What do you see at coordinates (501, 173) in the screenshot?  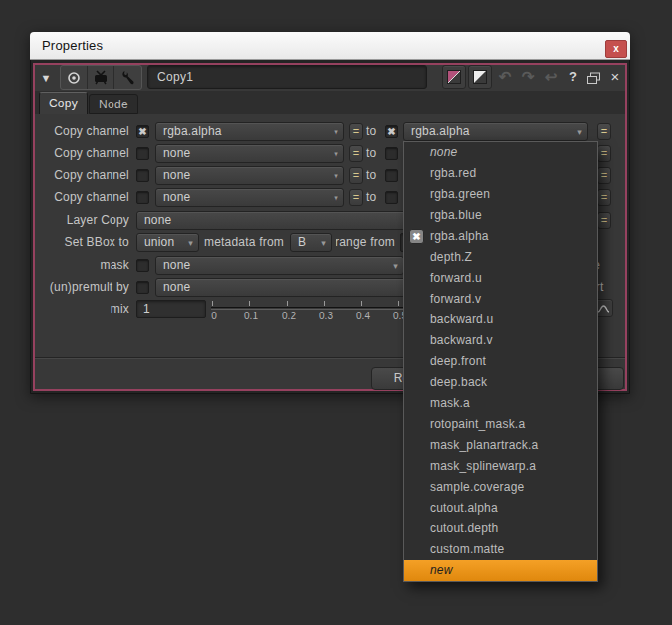 I see `dropdown-item: rgba.red` at bounding box center [501, 173].